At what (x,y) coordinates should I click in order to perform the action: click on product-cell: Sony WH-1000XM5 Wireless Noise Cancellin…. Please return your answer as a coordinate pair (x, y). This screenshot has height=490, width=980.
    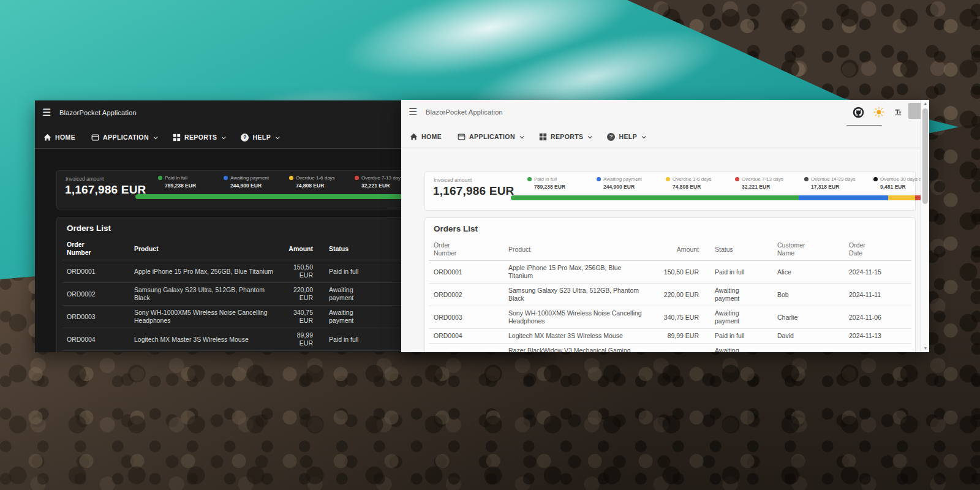
    Looking at the image, I should click on (205, 317).